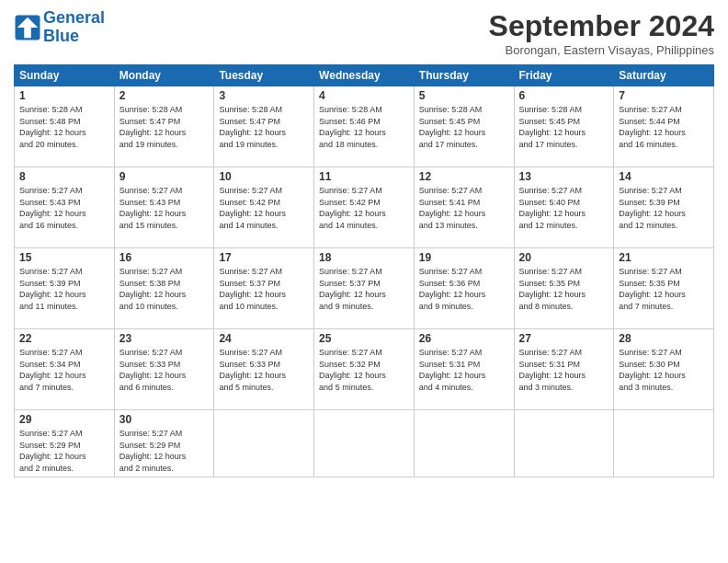 This screenshot has width=728, height=563. I want to click on cell-line: and 10 minutes., so click(264, 307).